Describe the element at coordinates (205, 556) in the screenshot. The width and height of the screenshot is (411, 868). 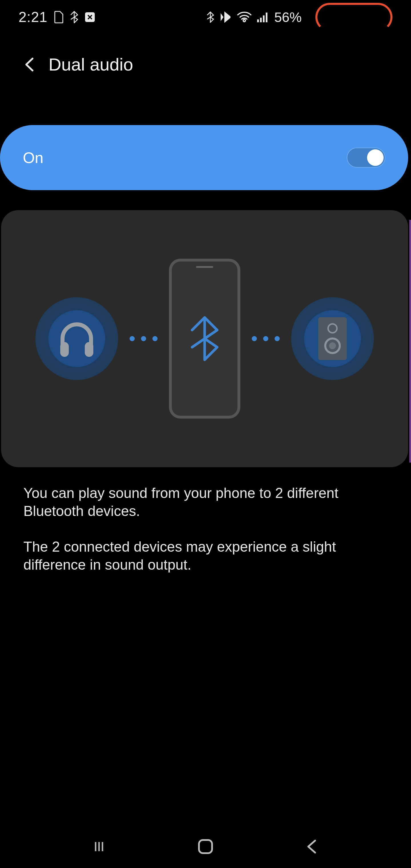
I see `description-line-2: The 2 connected devices may experience a…` at that location.